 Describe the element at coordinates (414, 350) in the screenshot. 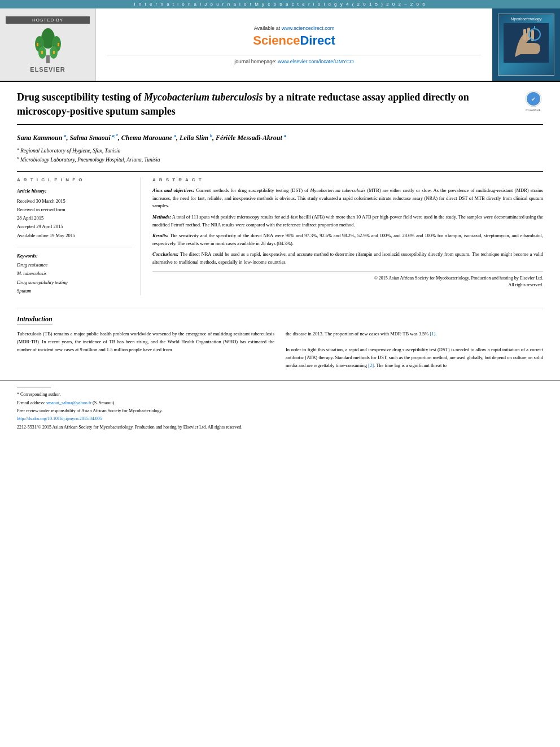

I see `intro-right-column: the disease in 2013. The proportion of n…` at that location.